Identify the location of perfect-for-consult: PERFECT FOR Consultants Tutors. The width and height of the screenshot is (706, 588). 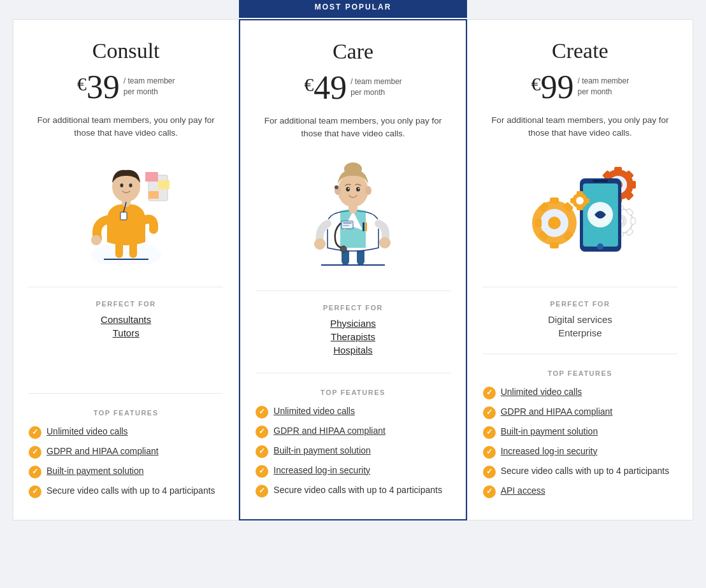
(126, 320).